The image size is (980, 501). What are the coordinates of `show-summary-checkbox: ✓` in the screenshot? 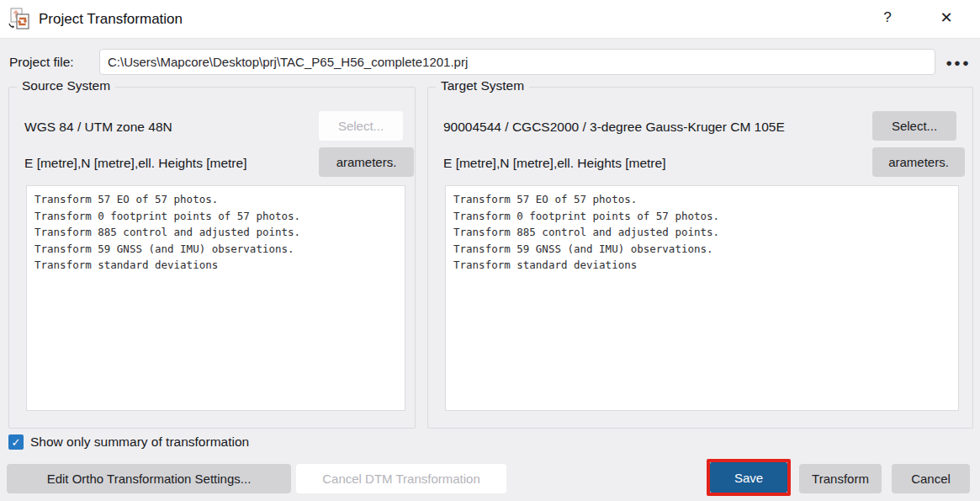 It's located at (16, 442).